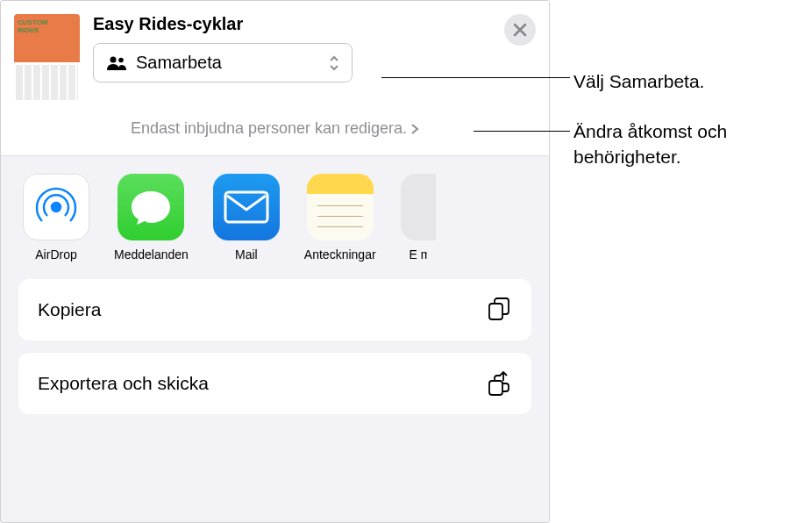 The height and width of the screenshot is (523, 812). Describe the element at coordinates (47, 58) in the screenshot. I see `document-thumbnail` at that location.